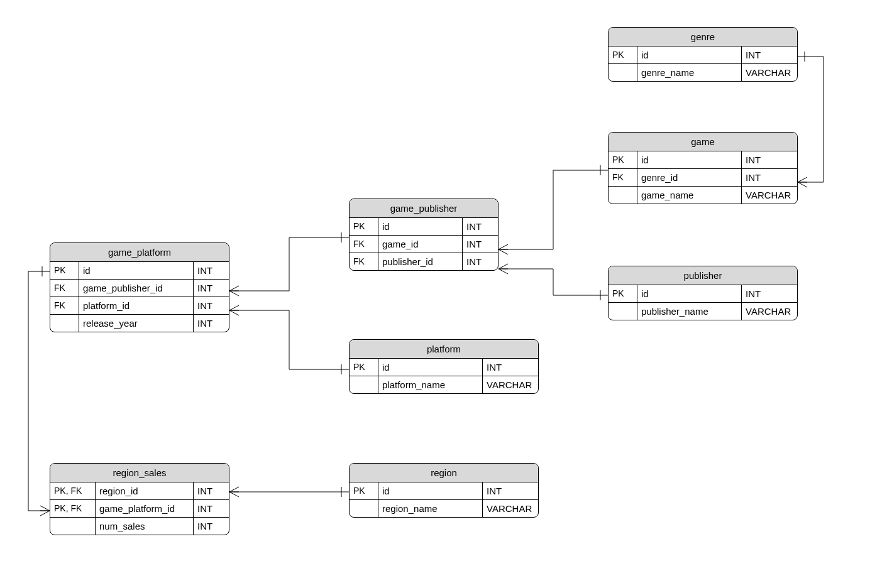 Image resolution: width=887 pixels, height=588 pixels. What do you see at coordinates (424, 244) in the screenshot?
I see `table-row: FK game_id INT` at bounding box center [424, 244].